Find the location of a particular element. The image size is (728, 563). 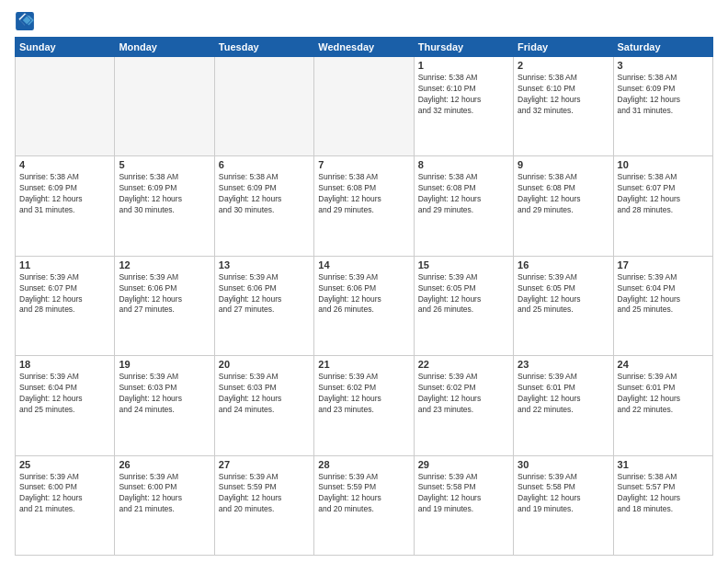

day-cell-10: 10Sunrise: 5:38 AM Sunset: 6:07 PM Dayli… is located at coordinates (663, 206).